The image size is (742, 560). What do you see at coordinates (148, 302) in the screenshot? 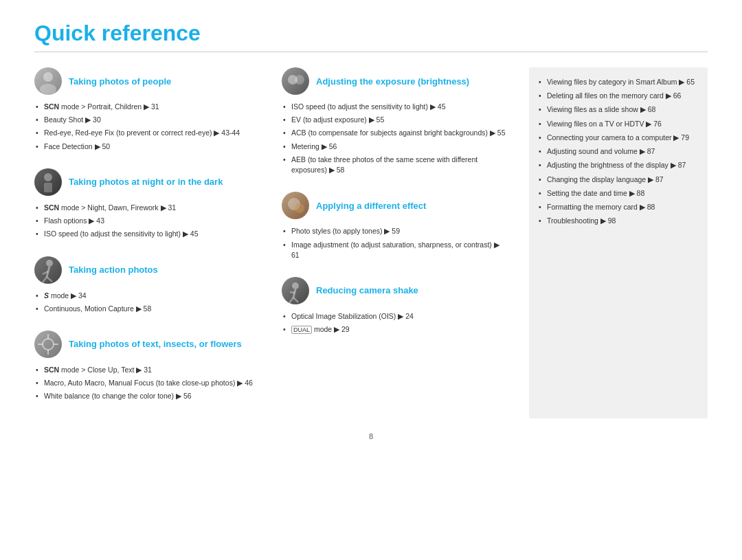
I see `section-action-list: S mode ▶ 34 Continuous, Motion Capture ▶…` at bounding box center [148, 302].